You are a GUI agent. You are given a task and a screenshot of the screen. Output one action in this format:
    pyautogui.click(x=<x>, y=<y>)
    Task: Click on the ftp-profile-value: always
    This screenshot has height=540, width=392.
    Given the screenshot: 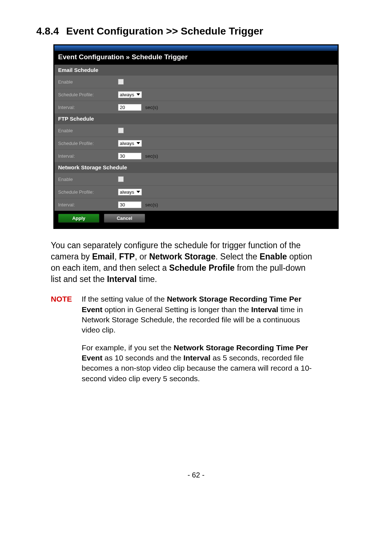 What is the action you would take?
    pyautogui.click(x=127, y=143)
    